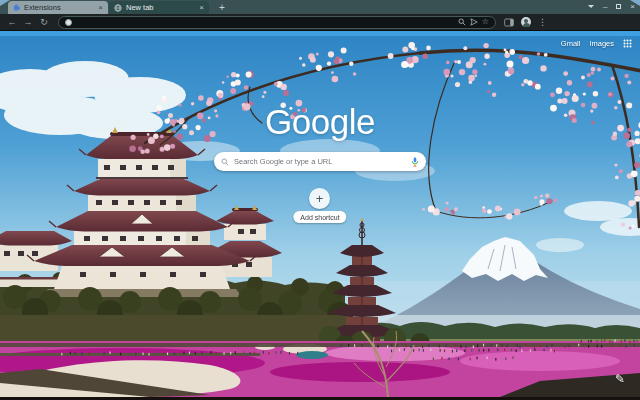 The width and height of the screenshot is (640, 400). Describe the element at coordinates (28, 22) in the screenshot. I see `forward-icon: →` at that location.